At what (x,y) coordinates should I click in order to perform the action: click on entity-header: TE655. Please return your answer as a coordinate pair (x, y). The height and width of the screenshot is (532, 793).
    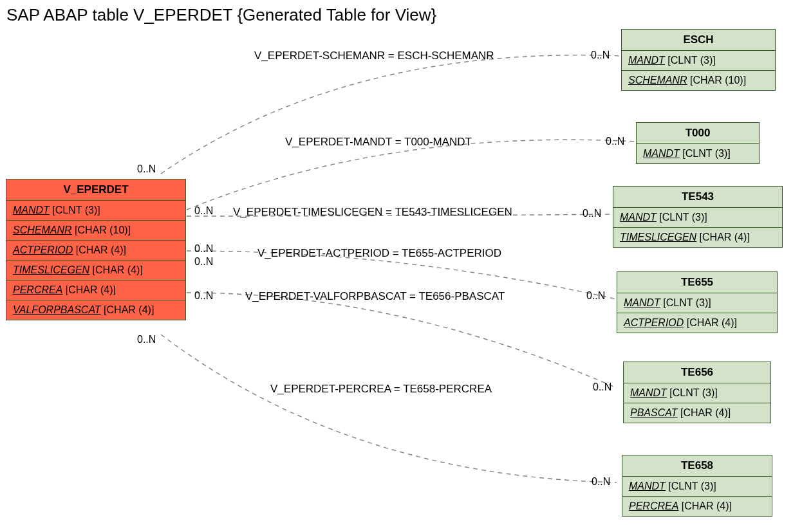
    Looking at the image, I should click on (697, 283).